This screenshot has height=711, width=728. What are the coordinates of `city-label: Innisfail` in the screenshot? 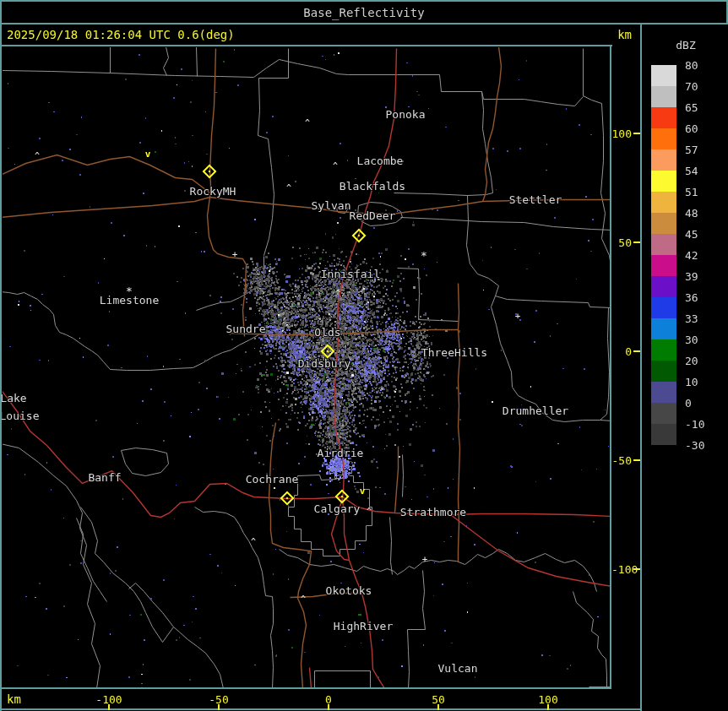 It's located at (350, 274).